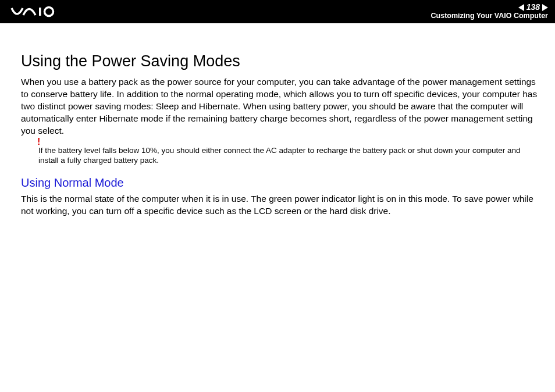 This screenshot has height=392, width=555. I want to click on prev-page-icon, so click(521, 8).